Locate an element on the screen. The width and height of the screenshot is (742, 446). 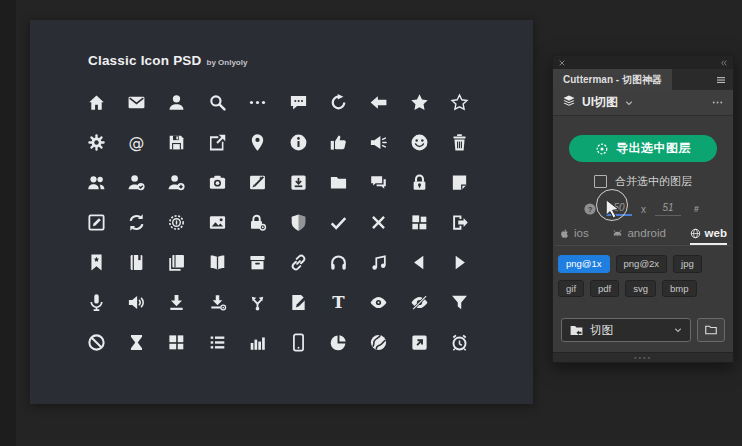
user-check-icon is located at coordinates (136, 183).